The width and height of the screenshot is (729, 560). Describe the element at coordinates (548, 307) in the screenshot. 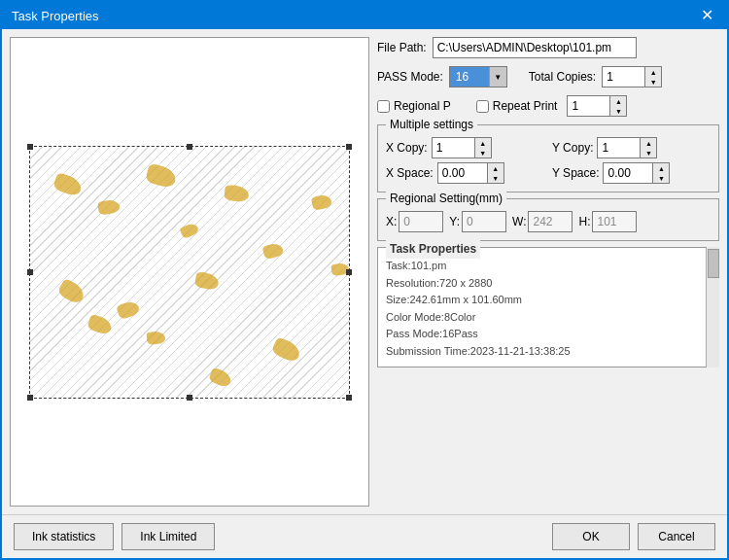

I see `task-properties-box: Task Properties Task:101.pm Resolution:7…` at that location.